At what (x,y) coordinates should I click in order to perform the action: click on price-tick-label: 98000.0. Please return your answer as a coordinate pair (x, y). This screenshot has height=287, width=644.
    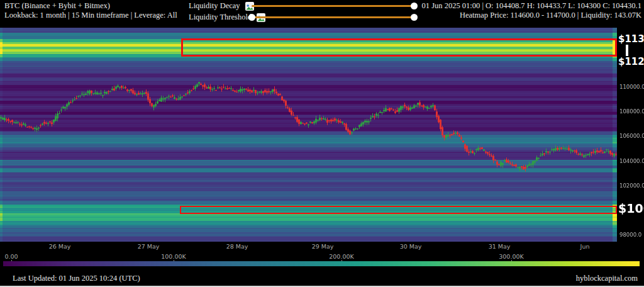
    Looking at the image, I should click on (630, 235).